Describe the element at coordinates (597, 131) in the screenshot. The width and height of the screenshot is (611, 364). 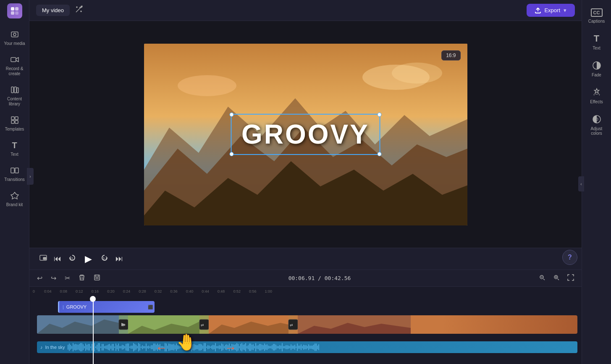
I see `adjust-colors-label: Adjustcolors` at that location.